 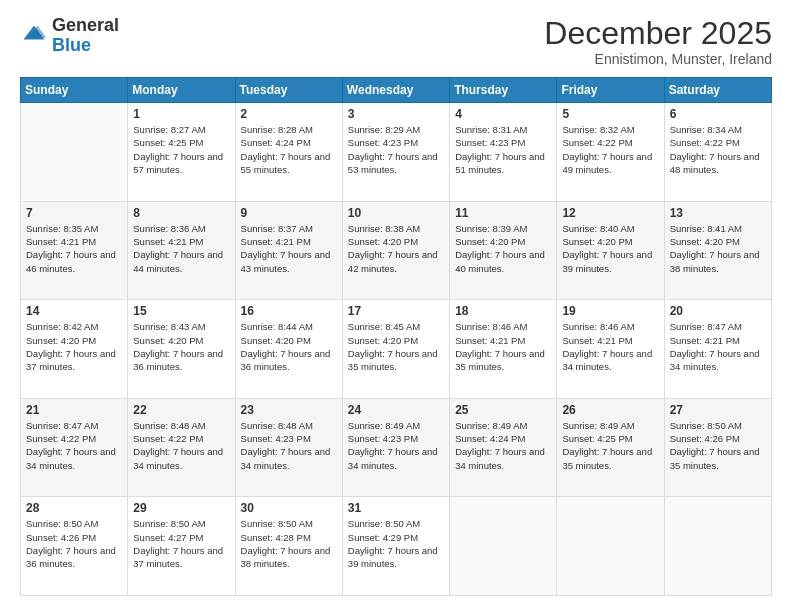 What do you see at coordinates (610, 446) in the screenshot?
I see `day-detail: Sunrise: 8:49 AMSunset: 4:25 PMDaylight:…` at bounding box center [610, 446].